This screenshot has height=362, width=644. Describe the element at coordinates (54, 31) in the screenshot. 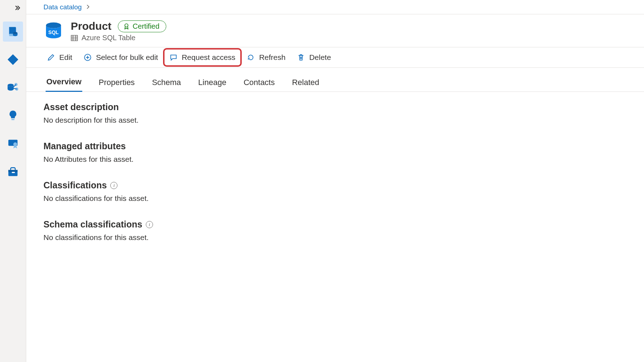

I see `sql-database-icon: SQL` at that location.